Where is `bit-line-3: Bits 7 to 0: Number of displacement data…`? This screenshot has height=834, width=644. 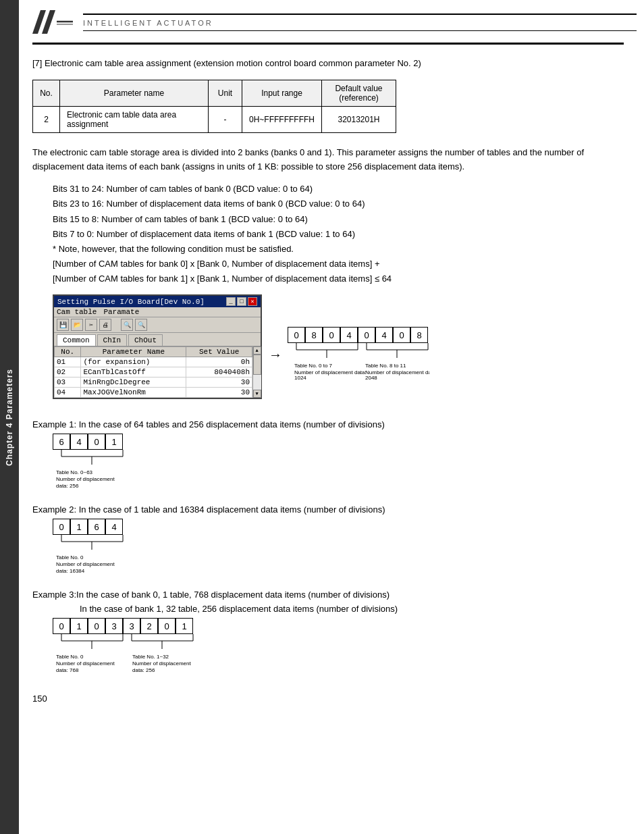 bit-line-3: Bits 7 to 0: Number of displacement data… is located at coordinates (338, 234).